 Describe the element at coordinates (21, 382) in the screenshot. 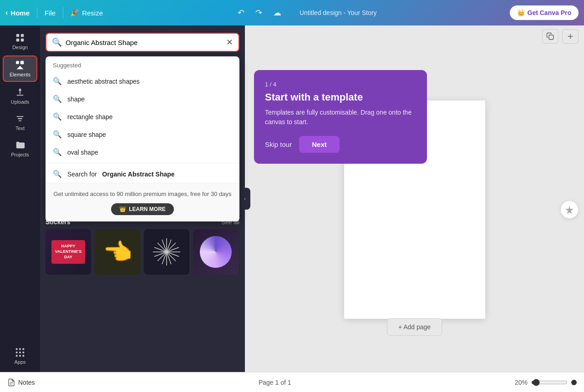

I see `notes-button: Notes` at that location.